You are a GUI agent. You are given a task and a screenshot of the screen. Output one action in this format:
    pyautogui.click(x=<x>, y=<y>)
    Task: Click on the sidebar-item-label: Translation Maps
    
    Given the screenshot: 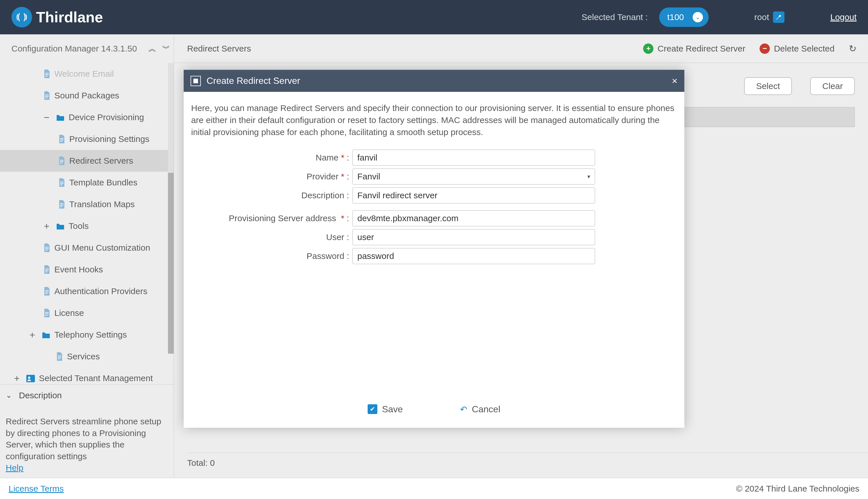 What is the action you would take?
    pyautogui.click(x=102, y=204)
    